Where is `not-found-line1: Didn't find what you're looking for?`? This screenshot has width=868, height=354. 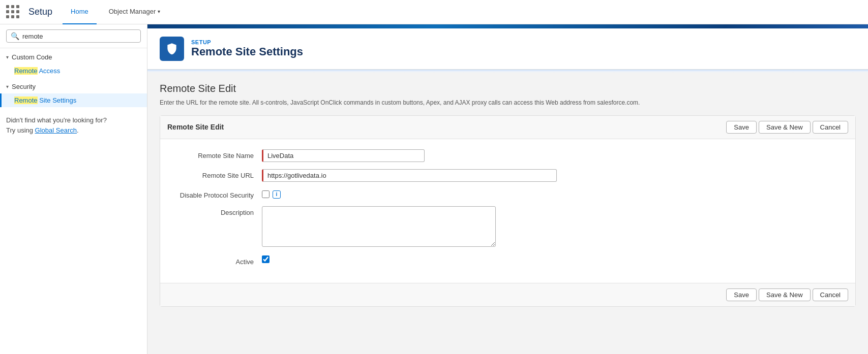
not-found-line1: Didn't find what you're looking for? is located at coordinates (73, 120).